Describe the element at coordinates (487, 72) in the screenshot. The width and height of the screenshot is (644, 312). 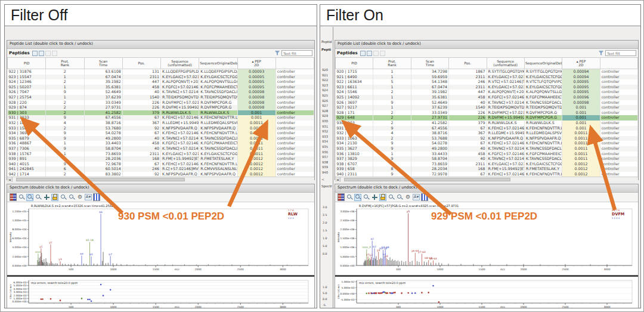
I see `table-row: 920 | 1715134.72981867R.SYTITGLQPGTDYK.I…` at that location.